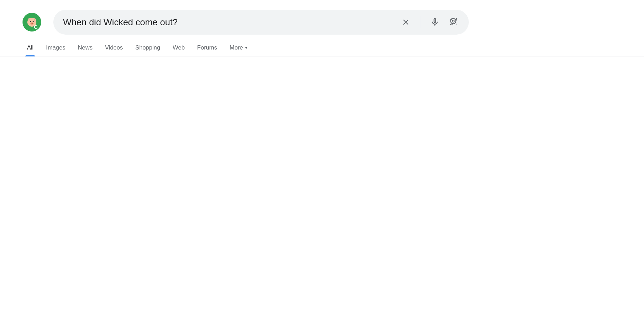  I want to click on search-divider, so click(420, 22).